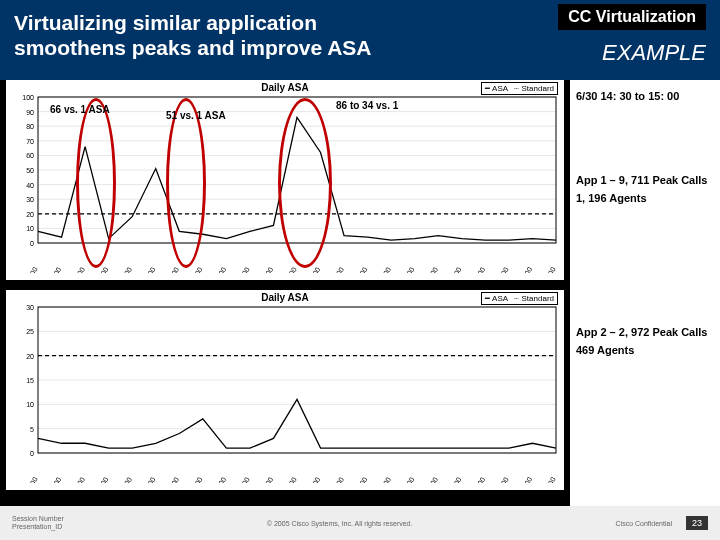 The height and width of the screenshot is (540, 720). I want to click on sb-time: 6/30 14: 30 to 15: 00, so click(645, 96).